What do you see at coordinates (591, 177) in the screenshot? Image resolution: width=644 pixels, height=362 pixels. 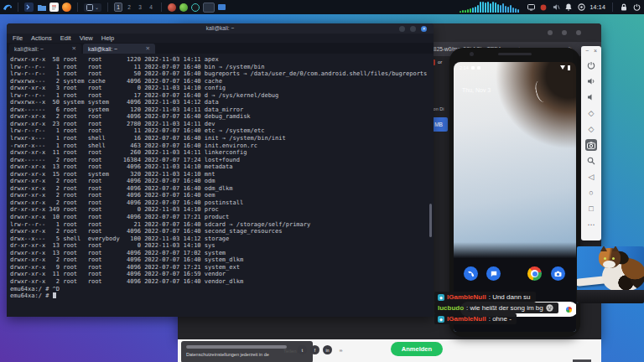 I see `emulator-back-button: ◁` at bounding box center [591, 177].